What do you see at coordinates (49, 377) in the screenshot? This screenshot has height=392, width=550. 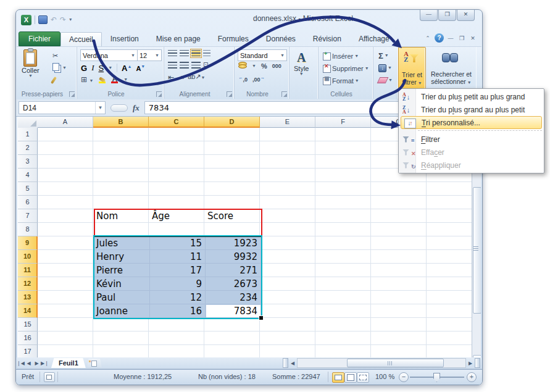 I see `macro-record-icon` at bounding box center [49, 377].